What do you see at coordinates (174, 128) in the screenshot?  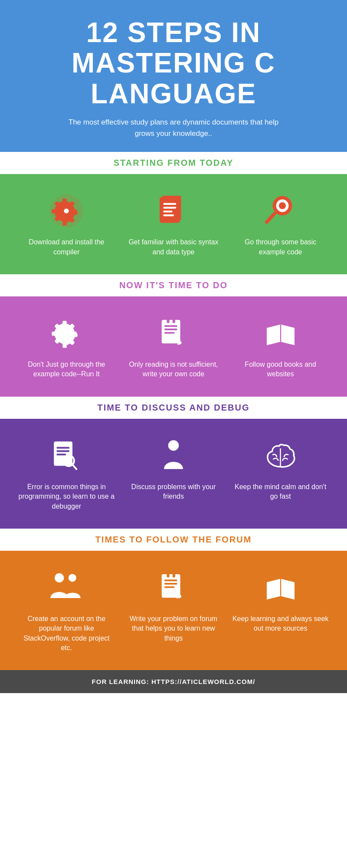 I see `header-subtitle: The most effective study plans are dynam…` at bounding box center [174, 128].